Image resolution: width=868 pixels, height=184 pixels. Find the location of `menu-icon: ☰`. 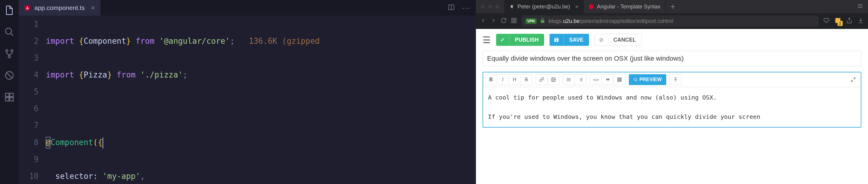

menu-icon: ☰ is located at coordinates (487, 40).